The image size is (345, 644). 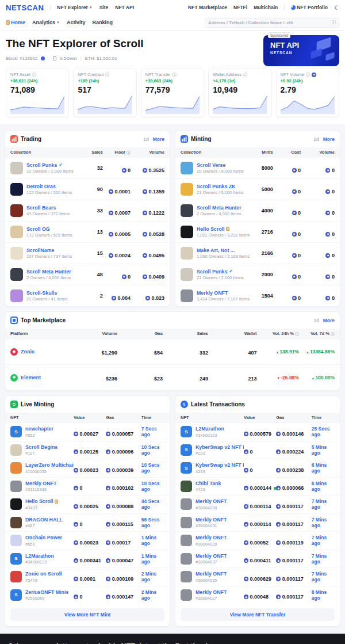 I want to click on collection-name: Chibi Tank, so click(x=208, y=483).